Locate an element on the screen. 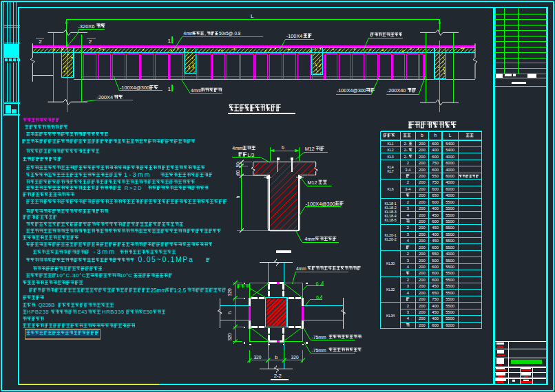  svg-text: 750 is located at coordinates (435, 182).